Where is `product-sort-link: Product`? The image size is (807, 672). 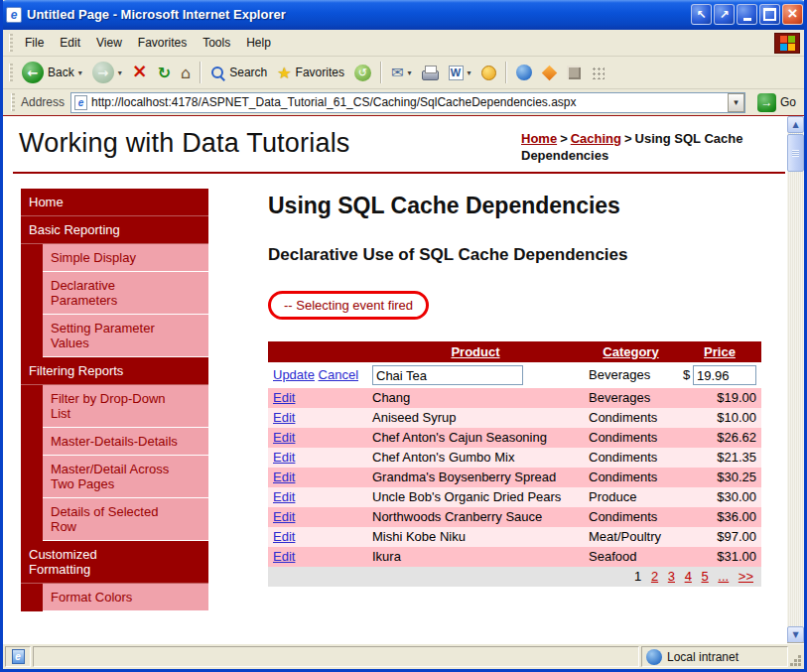
product-sort-link: Product is located at coordinates (474, 351).